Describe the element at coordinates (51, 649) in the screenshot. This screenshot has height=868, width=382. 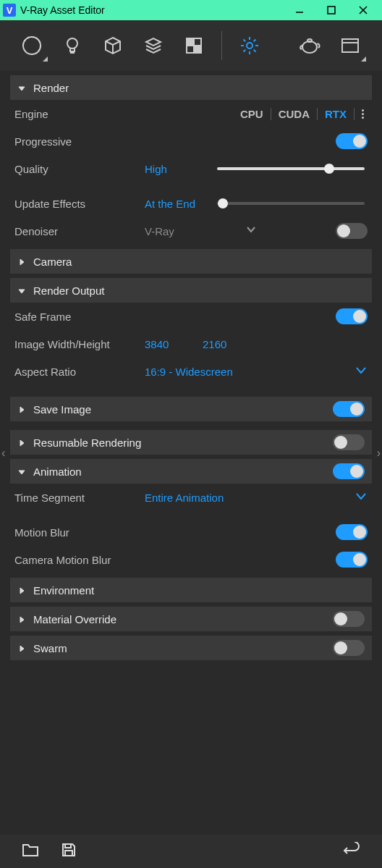
I see `section-swarm-label: Swarm` at that location.